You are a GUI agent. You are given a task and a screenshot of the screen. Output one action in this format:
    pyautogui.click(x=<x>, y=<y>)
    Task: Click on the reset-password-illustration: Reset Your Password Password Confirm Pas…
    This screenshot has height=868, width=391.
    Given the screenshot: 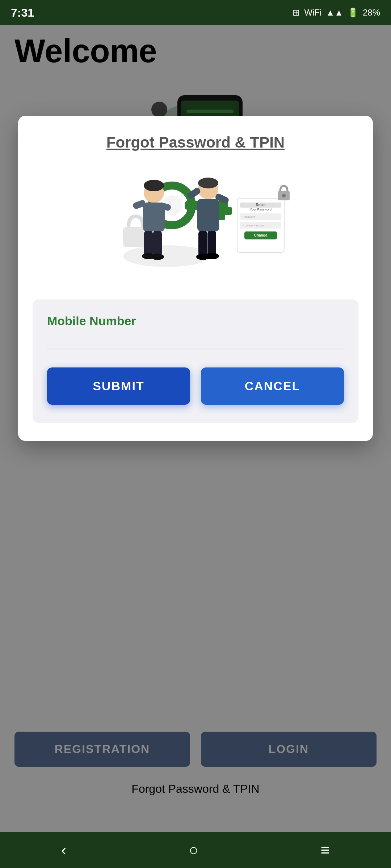 What is the action you would take?
    pyautogui.click(x=196, y=224)
    